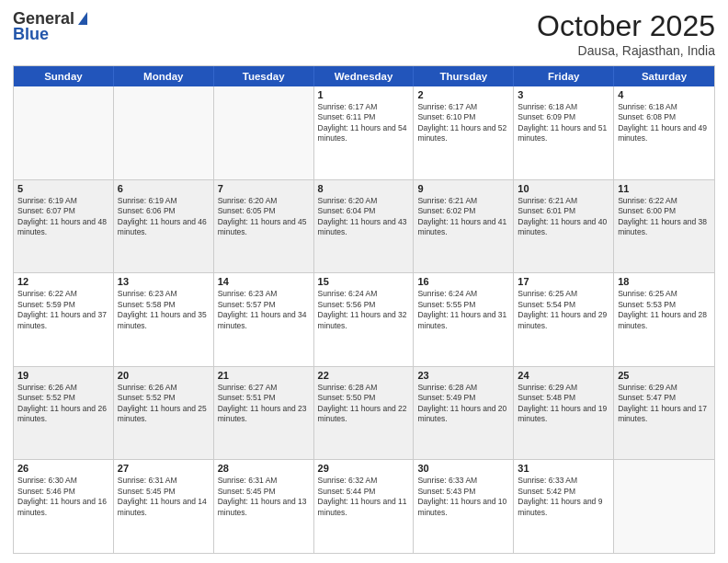 This screenshot has height=563, width=728. I want to click on day-of-week-thursday: Thursday, so click(463, 76).